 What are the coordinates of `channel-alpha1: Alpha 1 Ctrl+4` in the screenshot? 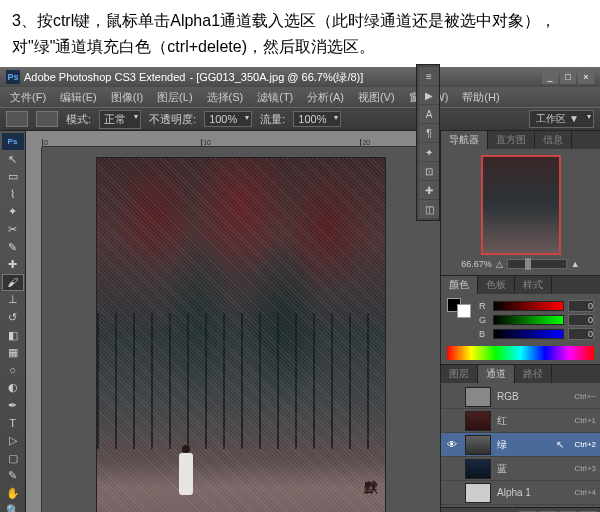 It's located at (520, 493).